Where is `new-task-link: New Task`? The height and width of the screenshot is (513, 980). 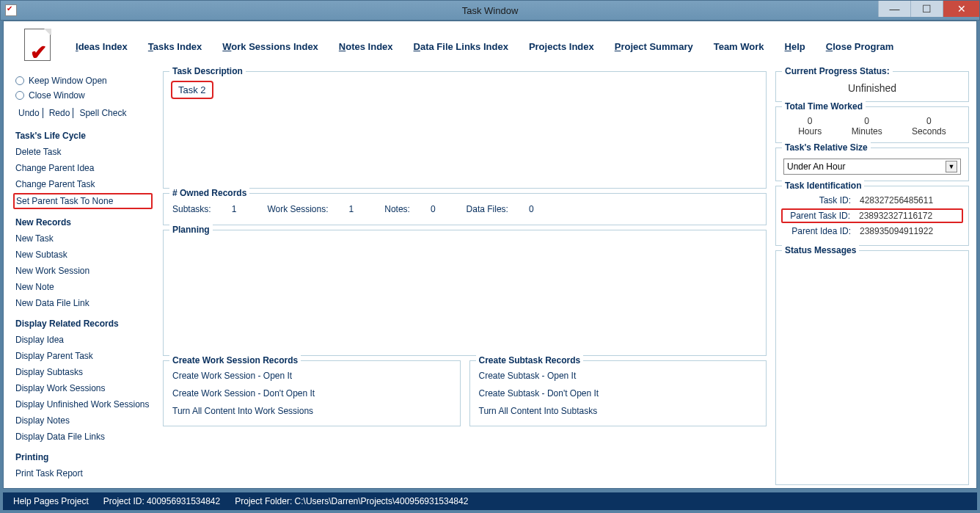
new-task-link: New Task is located at coordinates (84, 239).